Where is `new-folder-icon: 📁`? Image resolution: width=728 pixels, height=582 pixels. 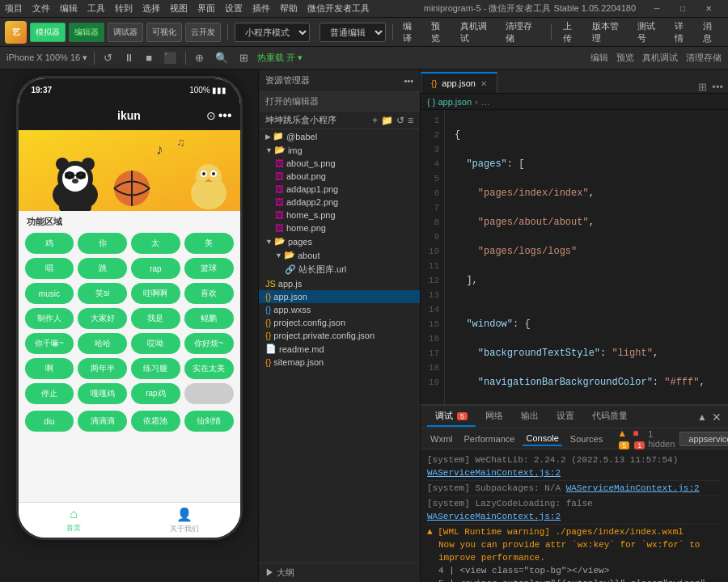
new-folder-icon: 📁 is located at coordinates (387, 120).